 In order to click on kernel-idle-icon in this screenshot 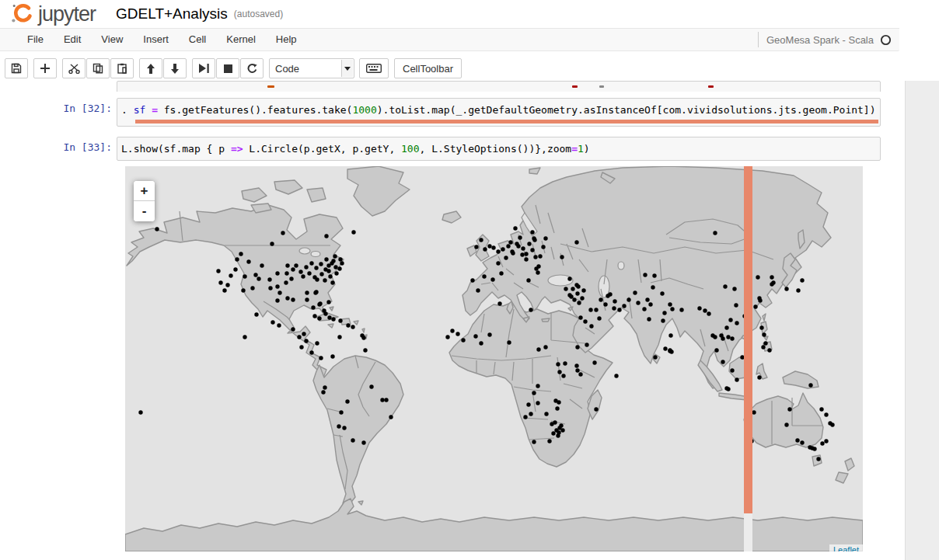, I will do `click(886, 40)`.